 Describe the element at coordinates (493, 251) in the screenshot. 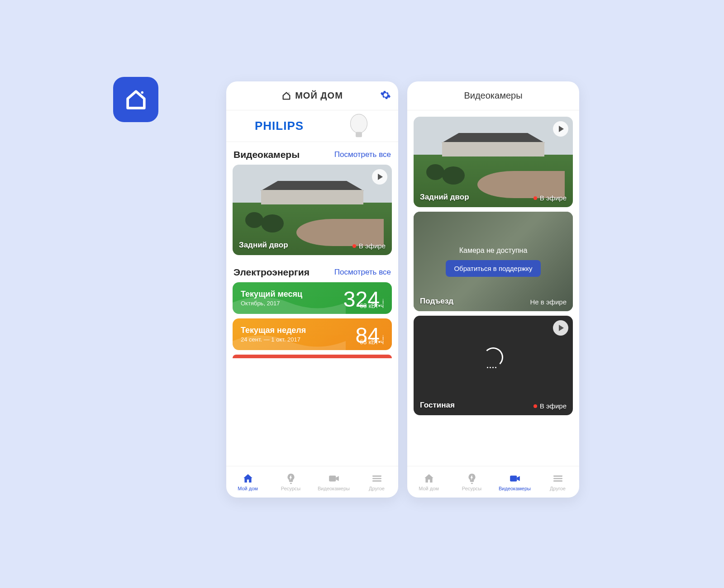

I see `camera-error-text: Камера не доступна` at that location.